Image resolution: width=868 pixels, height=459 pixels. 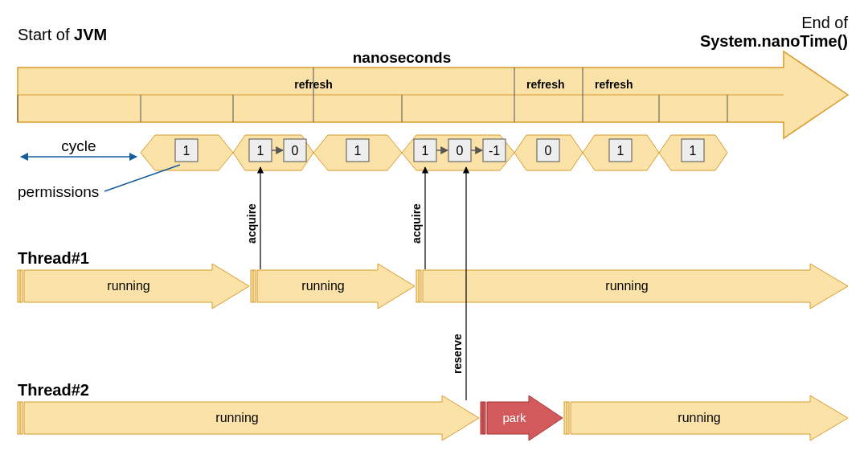 I want to click on cycle-hex: 1 0 -1, so click(x=458, y=153).